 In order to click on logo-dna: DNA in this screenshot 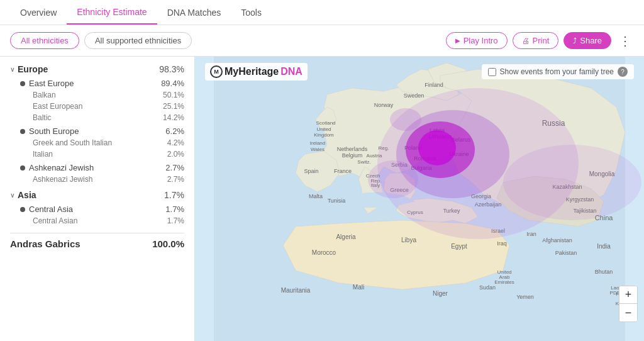, I will do `click(292, 72)`.